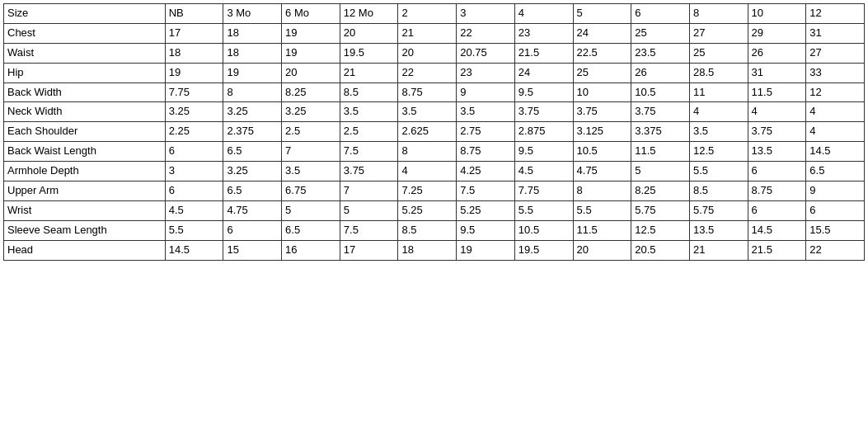 Image resolution: width=868 pixels, height=429 pixels. Describe the element at coordinates (195, 14) in the screenshot. I see `header-col-NB: NB` at that location.